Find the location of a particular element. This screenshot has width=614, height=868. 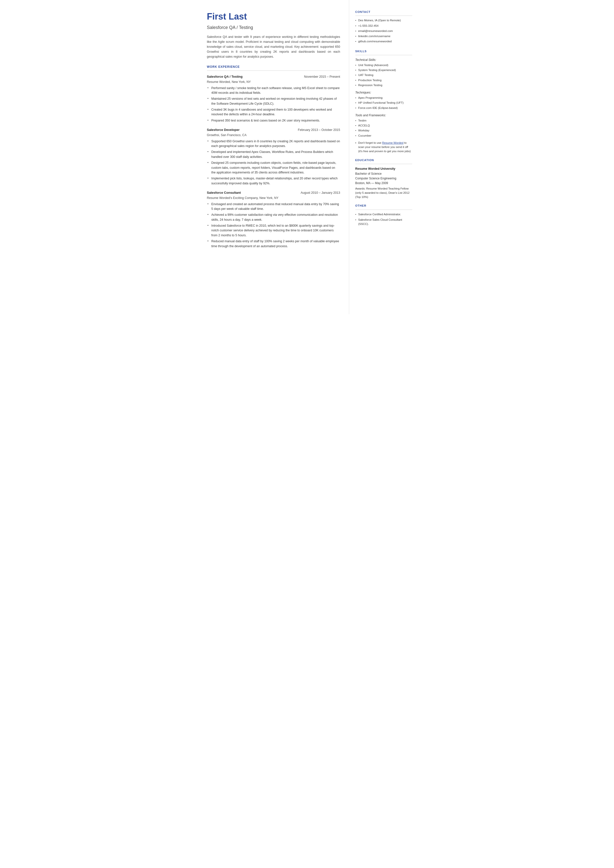

work-experience-divider is located at coordinates (274, 70).